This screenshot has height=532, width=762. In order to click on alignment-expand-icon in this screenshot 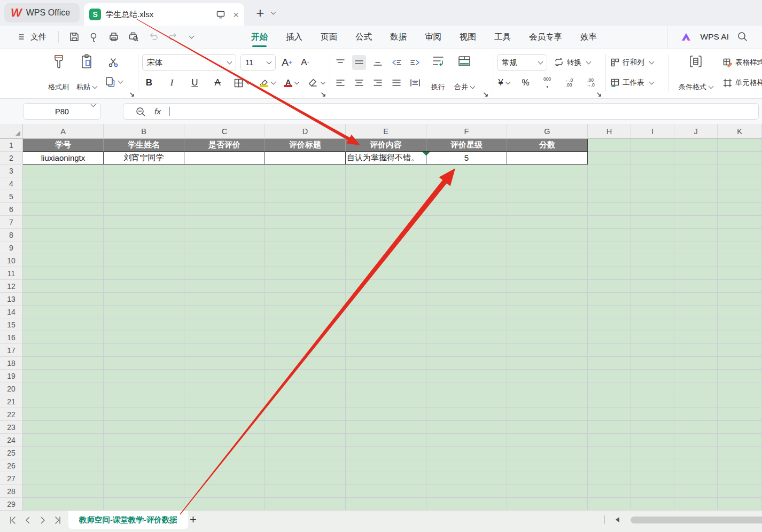, I will do `click(486, 95)`.